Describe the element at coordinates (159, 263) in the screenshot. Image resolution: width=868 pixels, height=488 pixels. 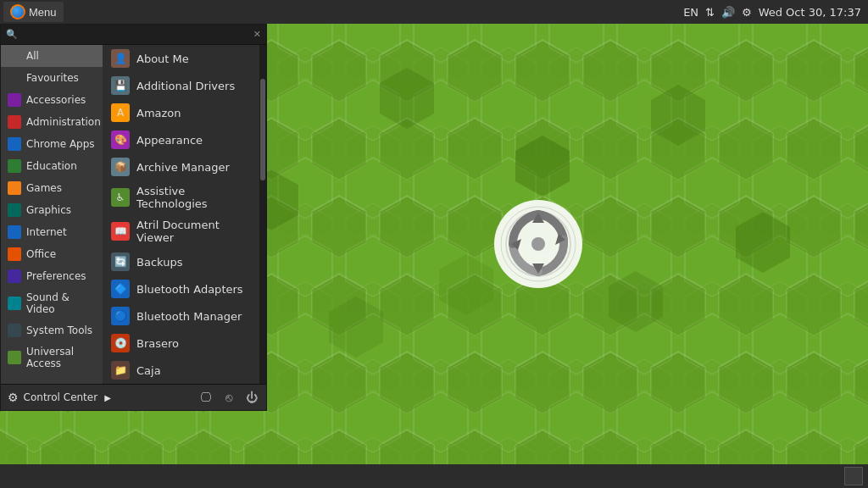
I see `app-label-backups: Backups` at that location.